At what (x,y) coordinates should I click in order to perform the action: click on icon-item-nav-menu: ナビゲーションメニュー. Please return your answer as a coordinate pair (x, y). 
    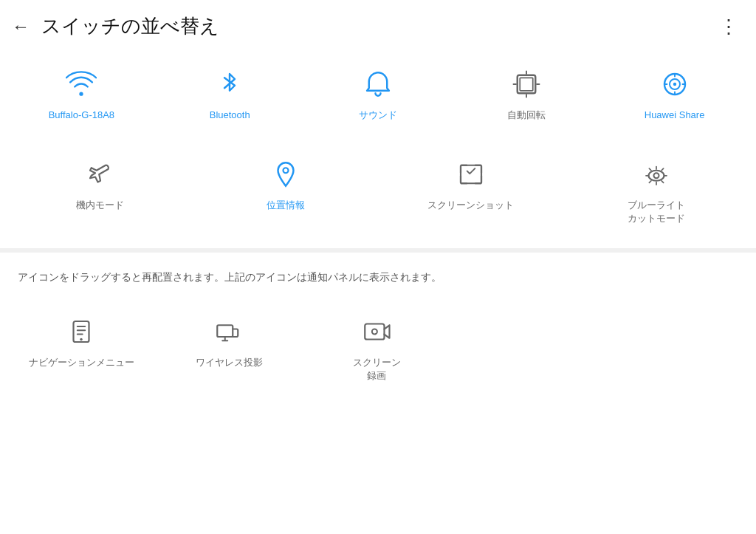
    Looking at the image, I should click on (81, 343).